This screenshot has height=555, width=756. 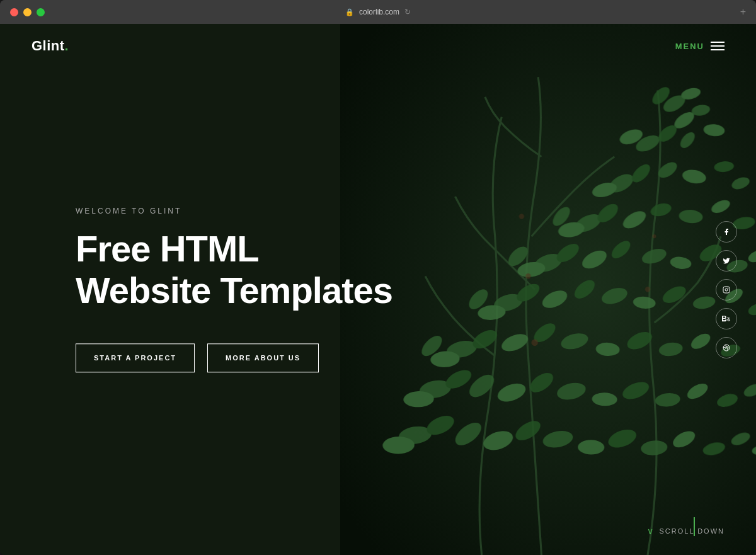 I want to click on twitter-icon, so click(x=726, y=261).